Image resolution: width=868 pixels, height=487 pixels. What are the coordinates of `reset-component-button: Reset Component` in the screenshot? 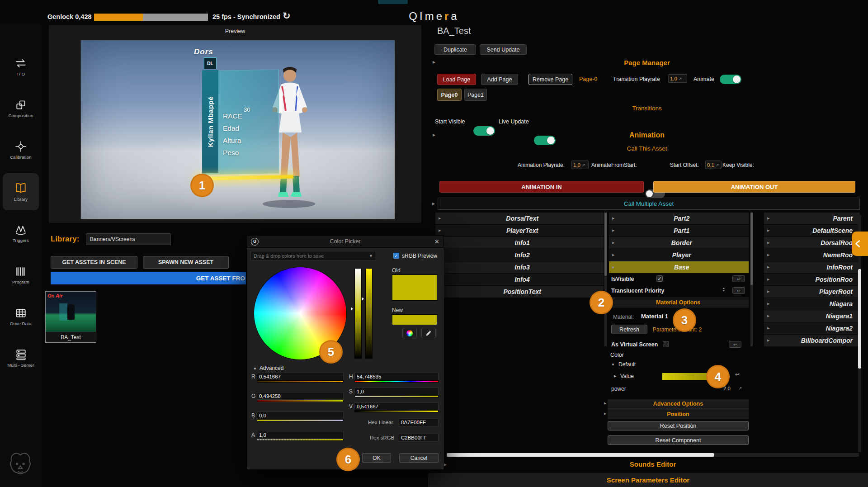 It's located at (678, 440).